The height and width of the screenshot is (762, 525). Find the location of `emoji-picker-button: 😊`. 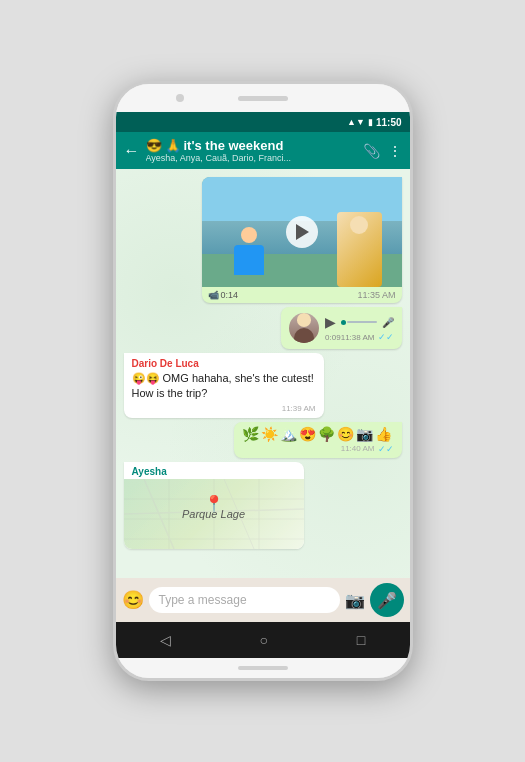

emoji-picker-button: 😊 is located at coordinates (133, 600).